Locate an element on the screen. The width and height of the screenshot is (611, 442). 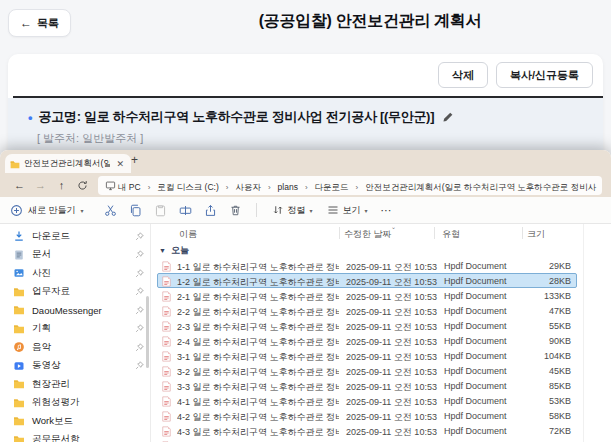
copy-icon is located at coordinates (136, 210).